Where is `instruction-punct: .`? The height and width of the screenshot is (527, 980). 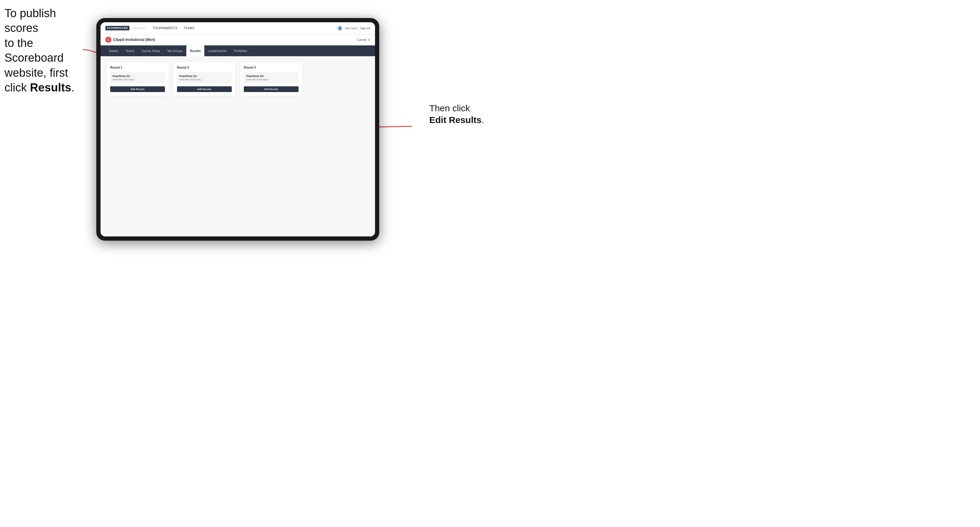 instruction-punct: . is located at coordinates (73, 87).